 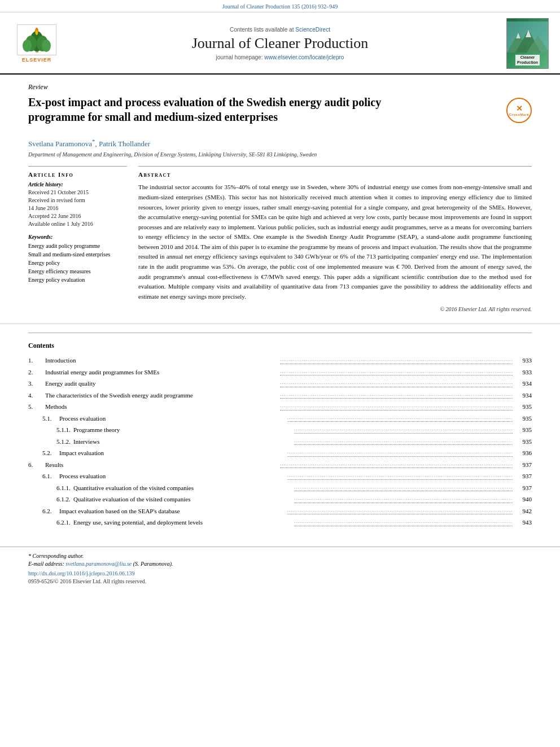 I want to click on issn-line: 0959-6526/© 2016 Elsevier Ltd. All right…, so click(x=280, y=582).